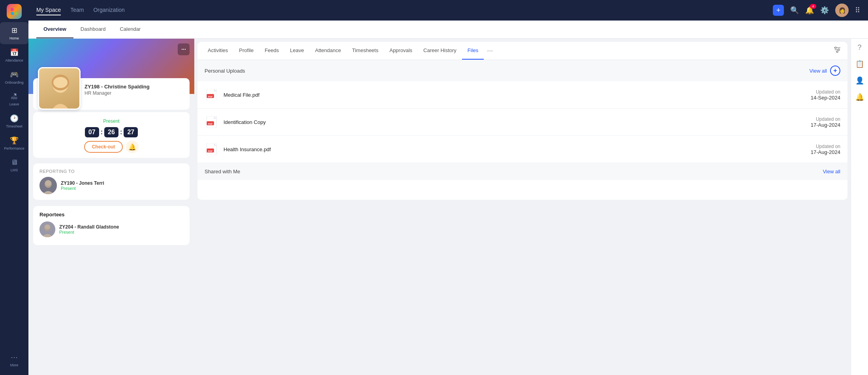  I want to click on tab-calendar: Calendar, so click(130, 29).